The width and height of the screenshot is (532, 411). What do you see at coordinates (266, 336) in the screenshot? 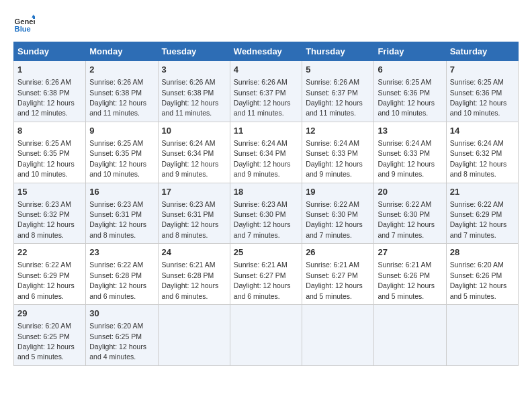
I see `calendar-week-row: 29Sunrise: 6:20 AMSunset: 6:25 PMDayligh…` at bounding box center [266, 336].